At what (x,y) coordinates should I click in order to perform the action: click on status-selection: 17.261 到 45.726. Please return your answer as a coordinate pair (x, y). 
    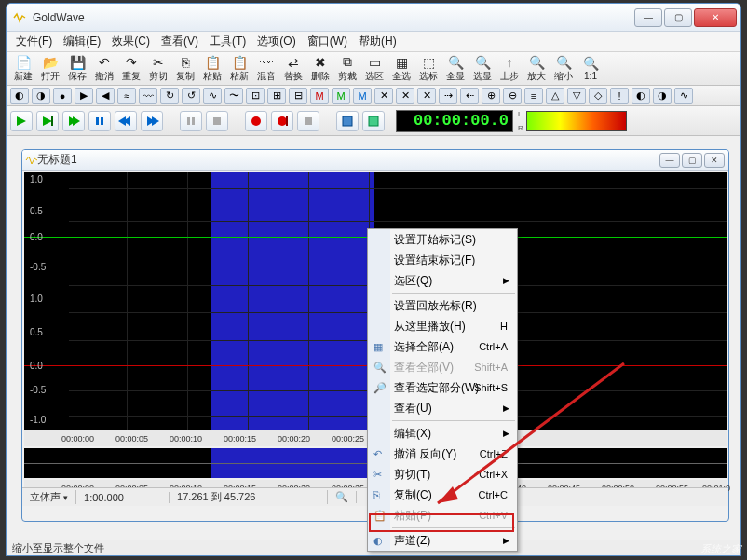
    Looking at the image, I should click on (249, 498).